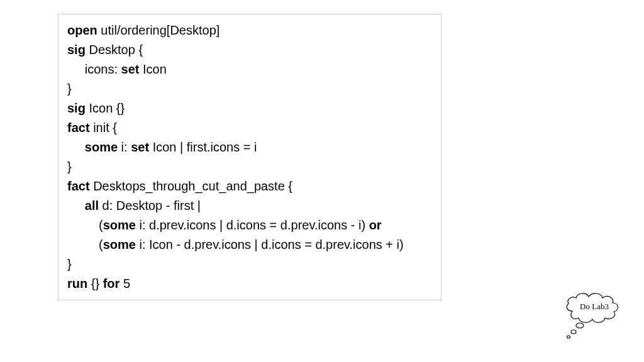  Describe the element at coordinates (92, 206) in the screenshot. I see `keyword-all: all` at that location.